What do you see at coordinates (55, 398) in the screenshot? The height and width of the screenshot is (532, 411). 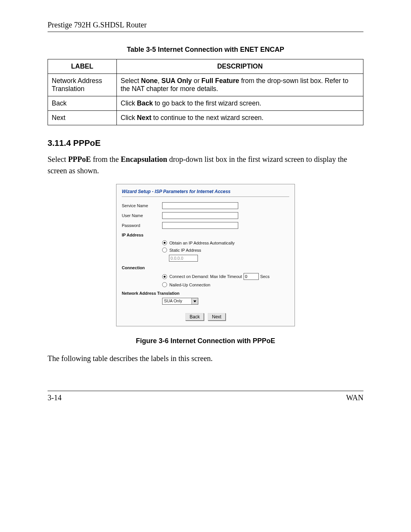 I see `footer-page-number: 3-14` at bounding box center [55, 398].